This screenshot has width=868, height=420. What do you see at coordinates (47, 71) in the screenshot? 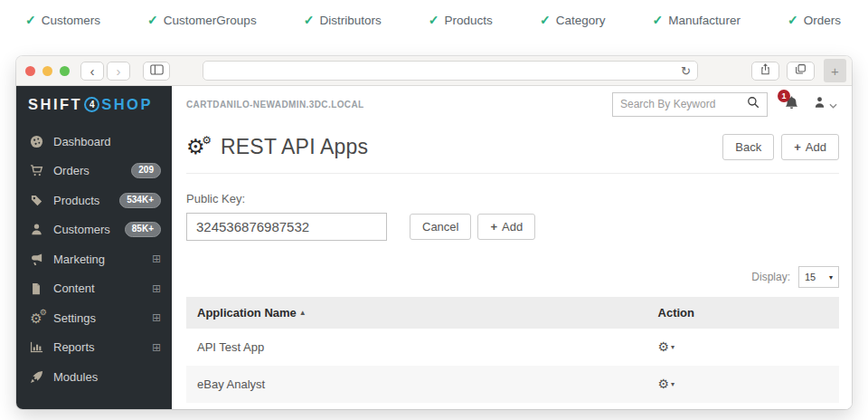
I see `window-controls` at bounding box center [47, 71].